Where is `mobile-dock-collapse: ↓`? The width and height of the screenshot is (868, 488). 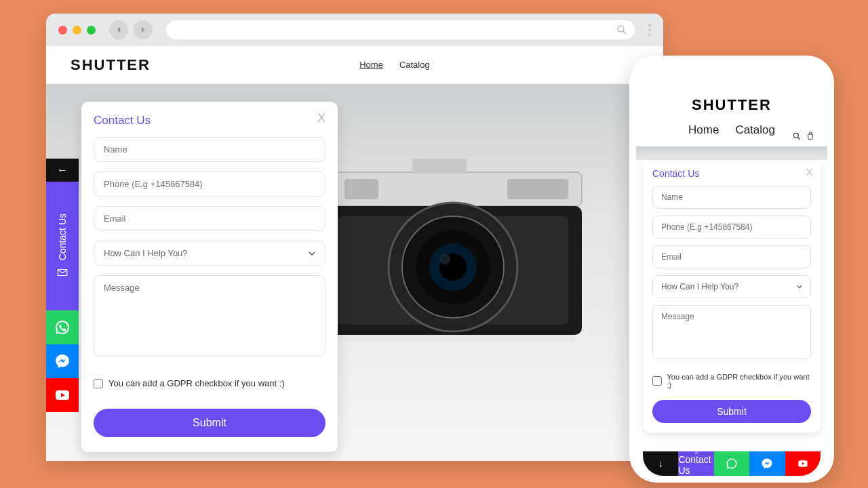
mobile-dock-collapse: ↓ is located at coordinates (660, 464).